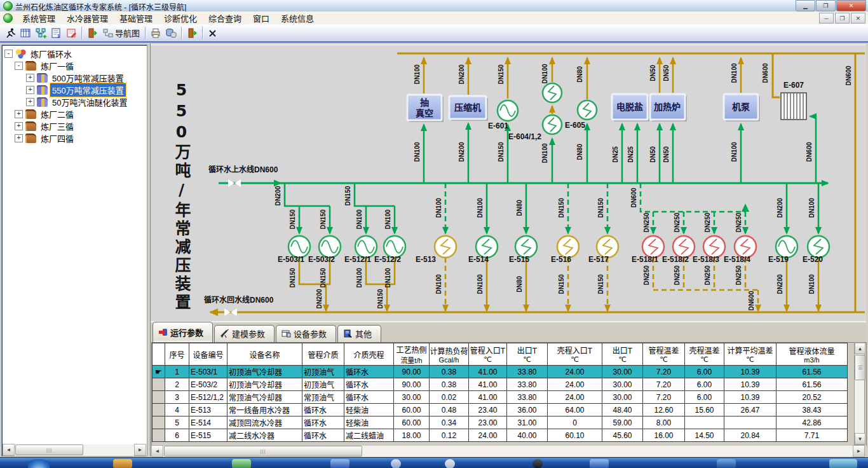  Describe the element at coordinates (261, 18) in the screenshot. I see `menu-window: 窗口` at that location.